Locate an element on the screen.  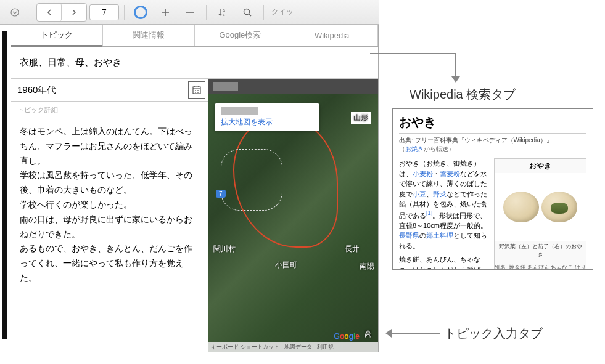
tab-wikipedia: Wikipedia is located at coordinates (332, 35).